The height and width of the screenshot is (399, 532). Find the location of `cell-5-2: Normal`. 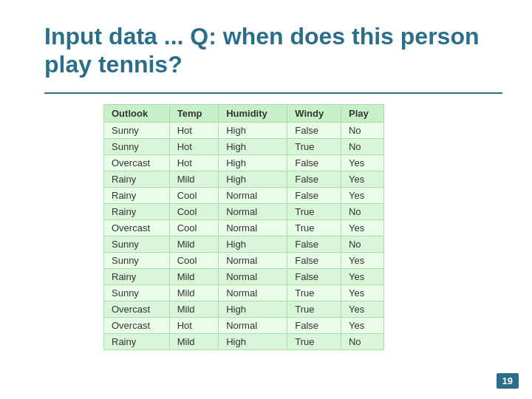

cell-5-2: Normal is located at coordinates (253, 211).